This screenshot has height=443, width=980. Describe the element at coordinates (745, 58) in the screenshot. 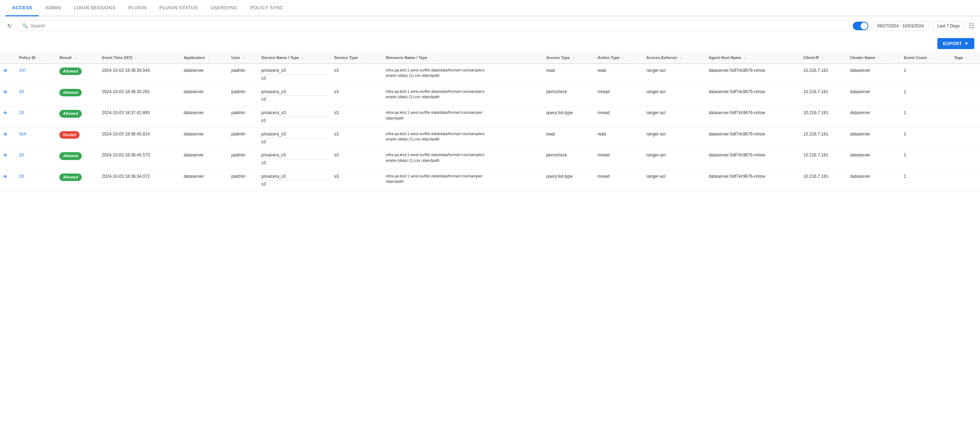

I see `sort-icon-agent-host: ↕` at that location.